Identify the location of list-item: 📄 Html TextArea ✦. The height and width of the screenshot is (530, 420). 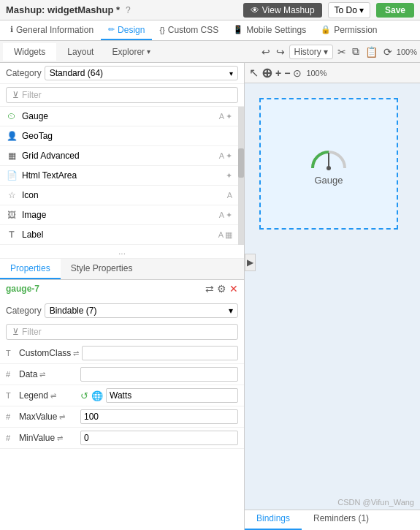
(119, 175).